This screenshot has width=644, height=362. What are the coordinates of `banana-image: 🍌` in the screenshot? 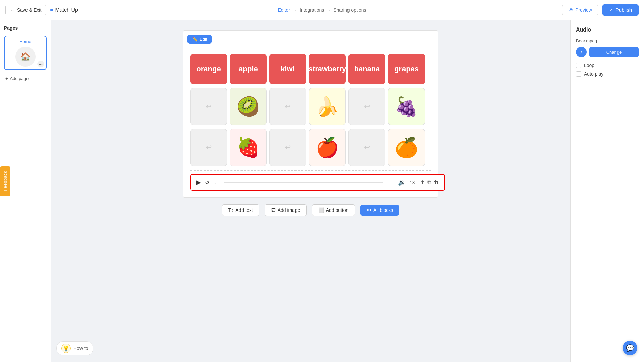 It's located at (327, 107).